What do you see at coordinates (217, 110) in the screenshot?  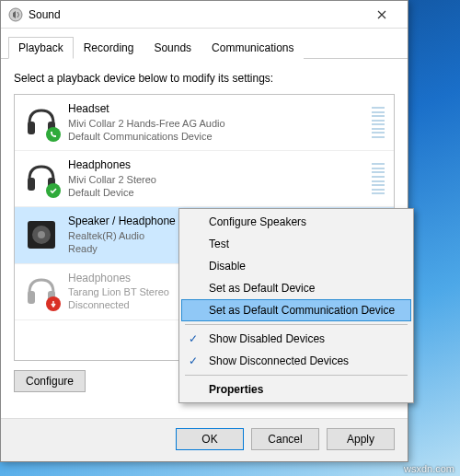 I see `device-name: Headset` at bounding box center [217, 110].